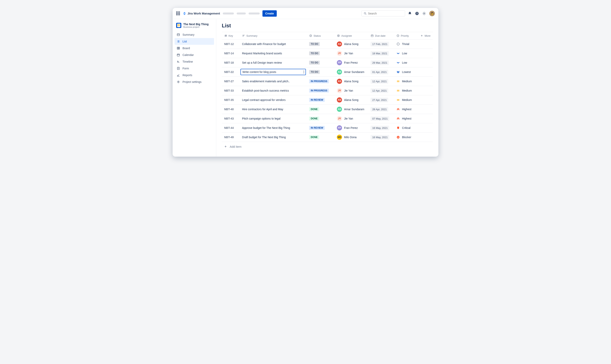 Image resolution: width=611 pixels, height=364 pixels. Describe the element at coordinates (327, 91) in the screenshot. I see `table-row: NBT-33Establish post-launch success metr…` at that location.